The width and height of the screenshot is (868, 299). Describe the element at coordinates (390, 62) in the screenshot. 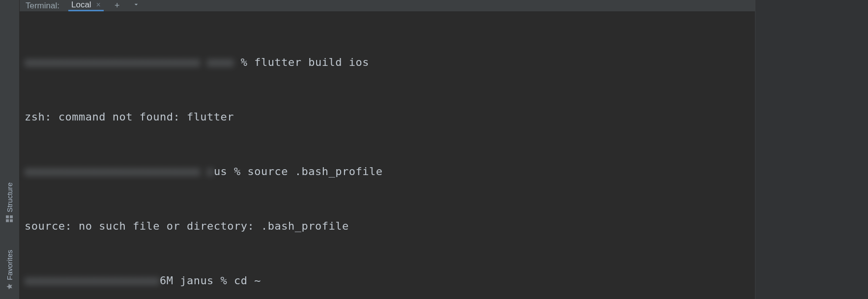

I see `terminal-line: xxxxxxxxxxxxxxxxxxxxxxxxxx xxxx % flutte…` at that location.